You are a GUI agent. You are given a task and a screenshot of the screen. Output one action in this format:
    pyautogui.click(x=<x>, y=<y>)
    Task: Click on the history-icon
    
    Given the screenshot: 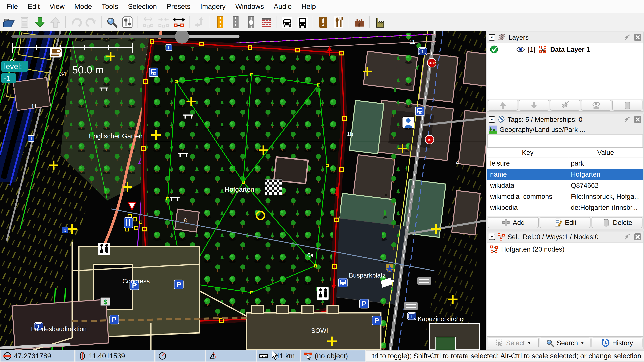 What is the action you would take?
    pyautogui.click(x=606, y=343)
    